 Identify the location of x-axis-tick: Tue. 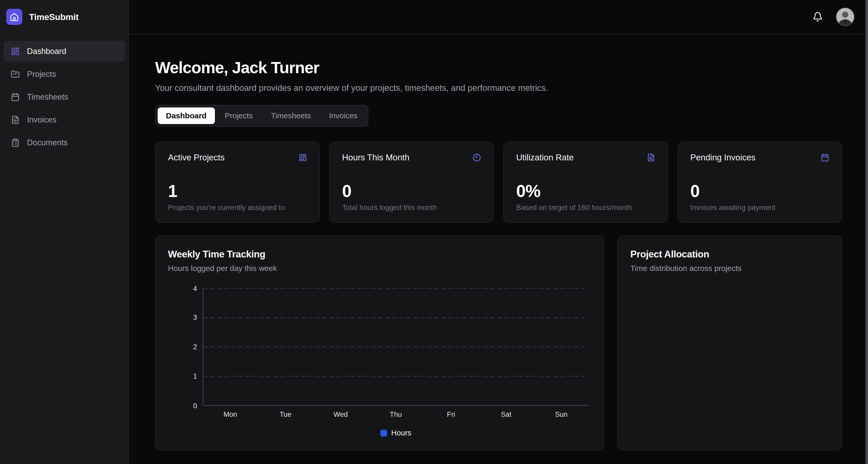
(286, 414).